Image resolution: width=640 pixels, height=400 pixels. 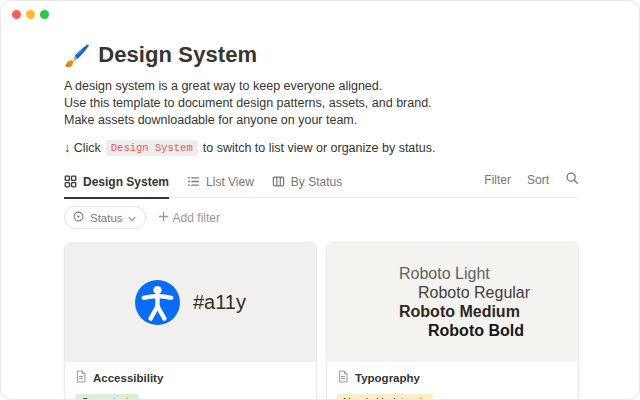 What do you see at coordinates (189, 218) in the screenshot?
I see `add-filter-button: Add filter` at bounding box center [189, 218].